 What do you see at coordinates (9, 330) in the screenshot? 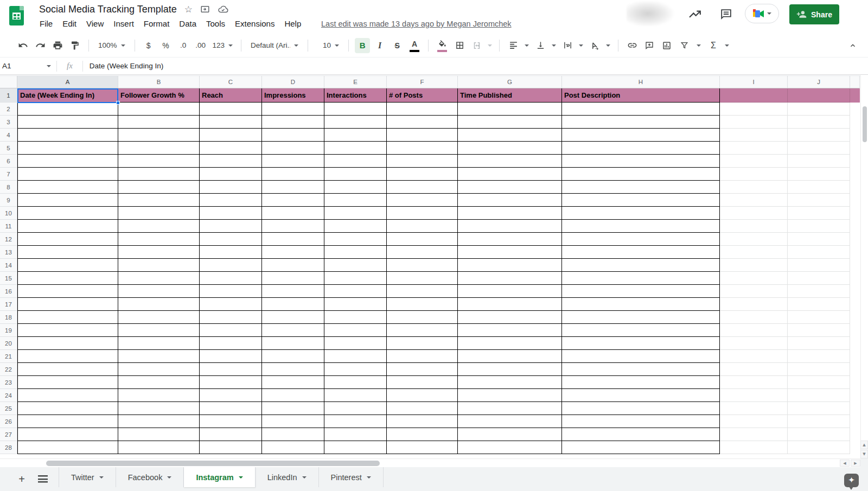
I see `row-header-19: 19` at bounding box center [9, 330].